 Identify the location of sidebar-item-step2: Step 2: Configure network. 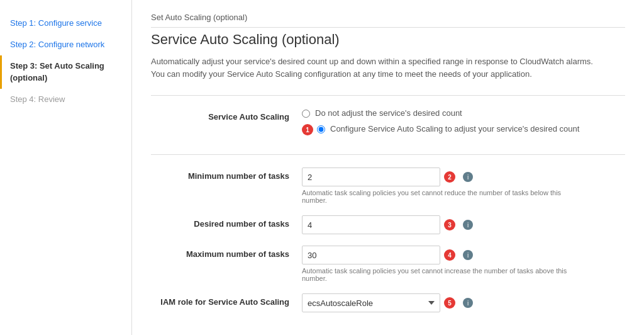
(65, 45).